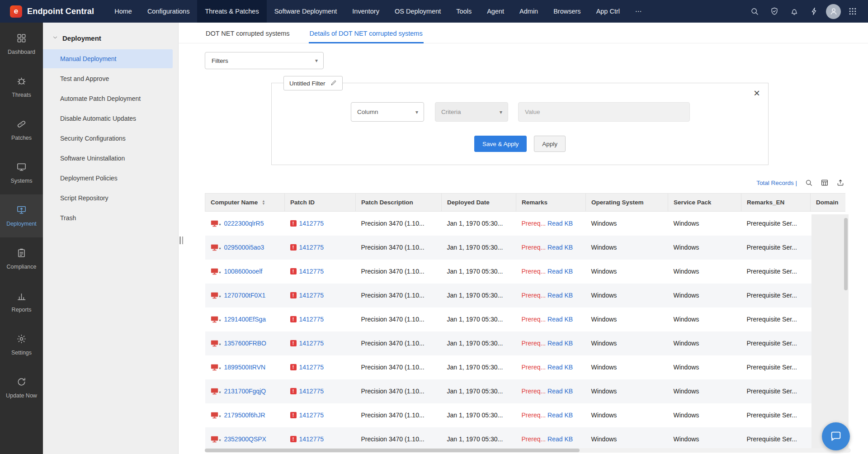 The image size is (868, 454). I want to click on computer-name-link: 1357600FRBO, so click(245, 343).